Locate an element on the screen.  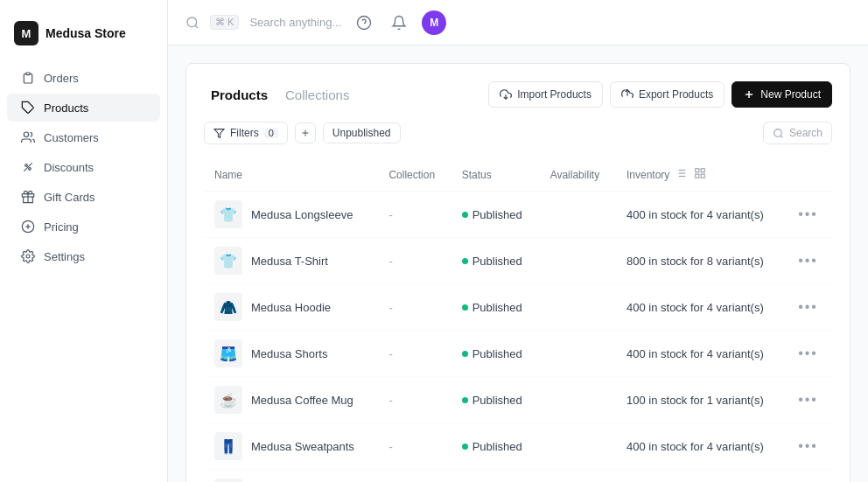
cell-collection-0: - is located at coordinates (415, 215).